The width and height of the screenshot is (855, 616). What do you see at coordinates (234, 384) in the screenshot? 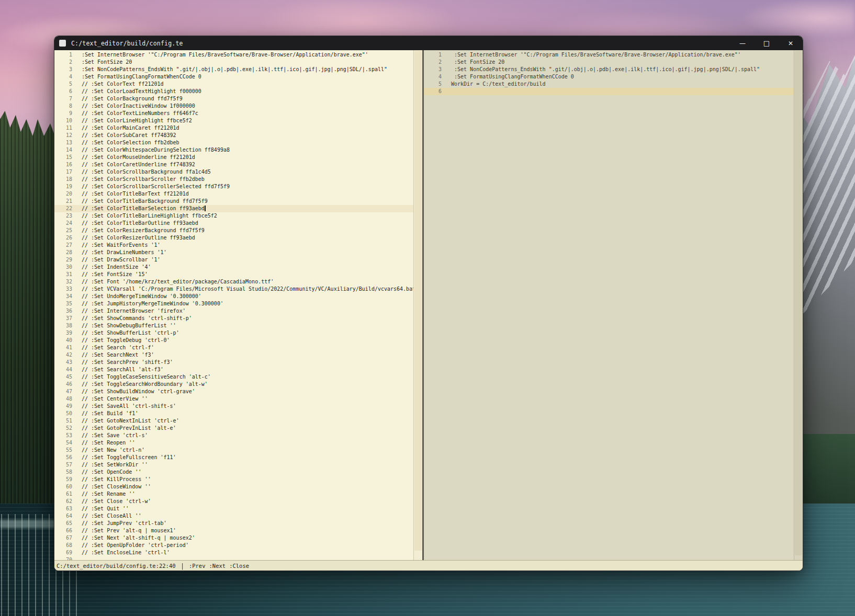
I see `code-line: 46// :Set ToggleSearchWordBoundary 'alt-…` at bounding box center [234, 384].